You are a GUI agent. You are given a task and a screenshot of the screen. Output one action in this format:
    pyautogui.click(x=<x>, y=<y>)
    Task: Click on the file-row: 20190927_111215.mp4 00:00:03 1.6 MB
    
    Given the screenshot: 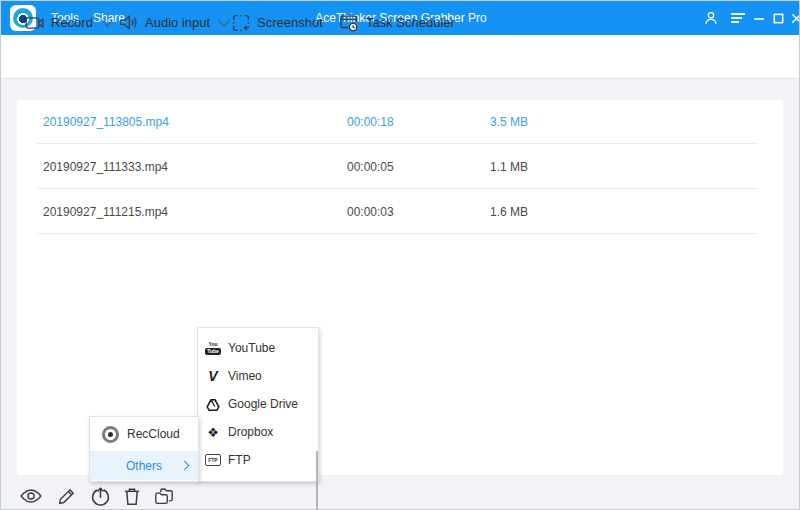 What is the action you would take?
    pyautogui.click(x=400, y=212)
    